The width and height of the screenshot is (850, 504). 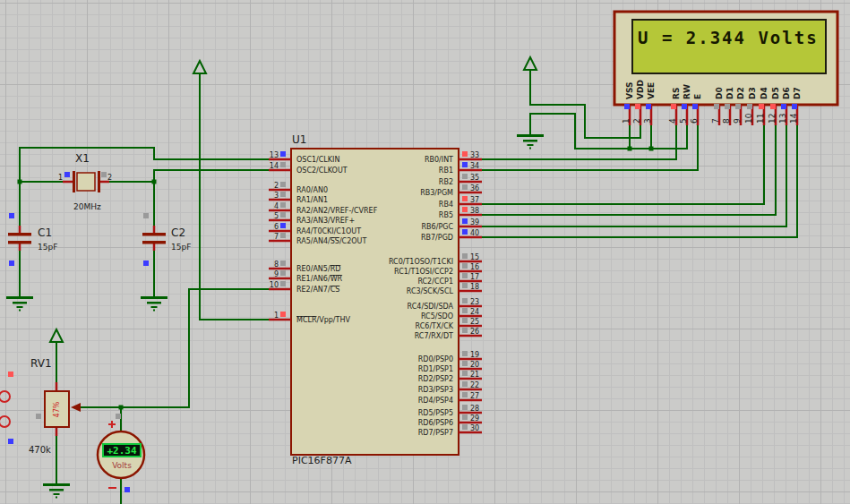 What do you see at coordinates (435, 326) in the screenshot?
I see `mcu-pin-label: RC6/TX/CK` at bounding box center [435, 326].